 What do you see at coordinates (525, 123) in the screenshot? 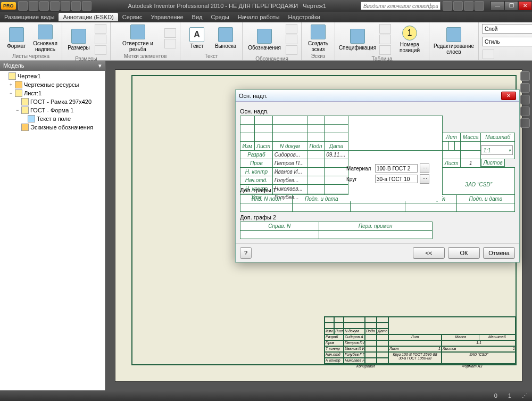
I see `home-icon` at bounding box center [525, 123].